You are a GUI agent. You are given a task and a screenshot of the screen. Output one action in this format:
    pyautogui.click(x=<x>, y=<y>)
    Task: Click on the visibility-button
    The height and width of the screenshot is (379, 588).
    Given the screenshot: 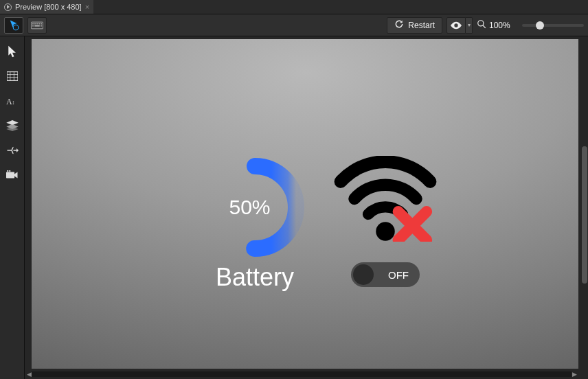 What is the action you would take?
    pyautogui.click(x=456, y=25)
    